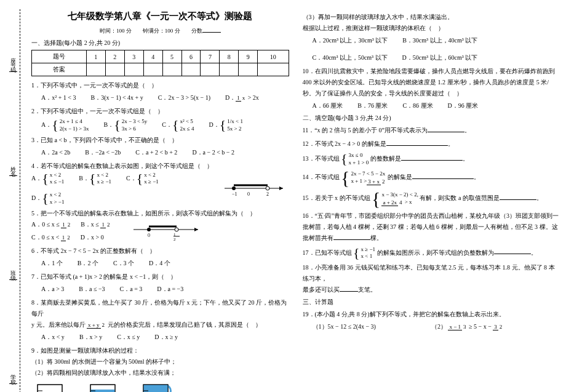 The height and width of the screenshot is (392, 566). Describe the element at coordinates (59, 70) in the screenshot. I see `grid-answer-label: 答案` at that location.